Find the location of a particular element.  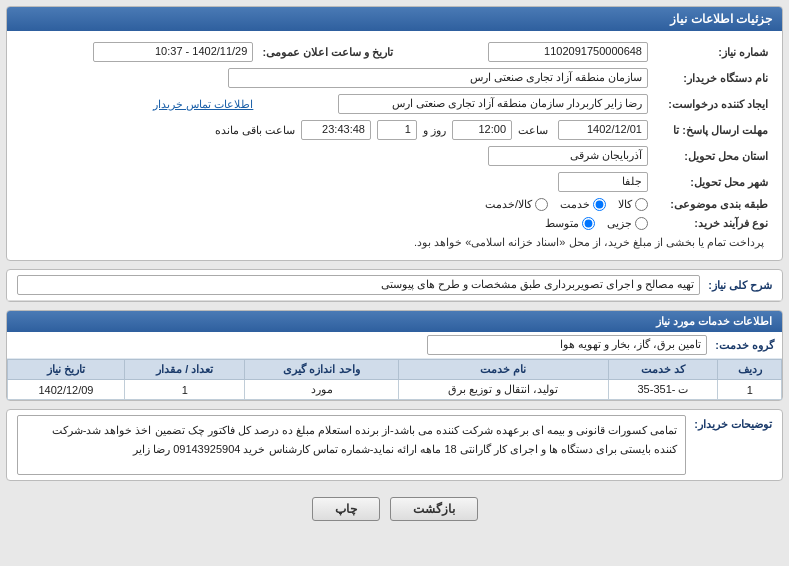

col-radif: ردیف is located at coordinates (750, 370).